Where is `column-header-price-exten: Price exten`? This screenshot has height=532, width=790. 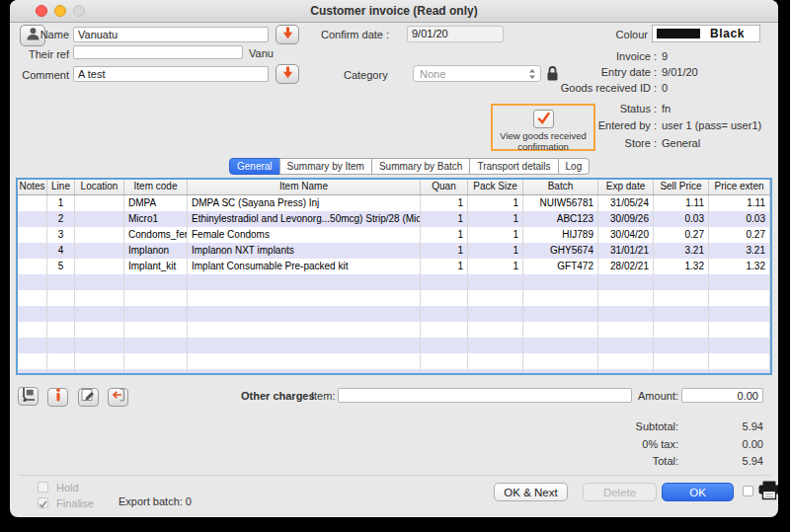
column-header-price-exten: Price exten is located at coordinates (740, 188).